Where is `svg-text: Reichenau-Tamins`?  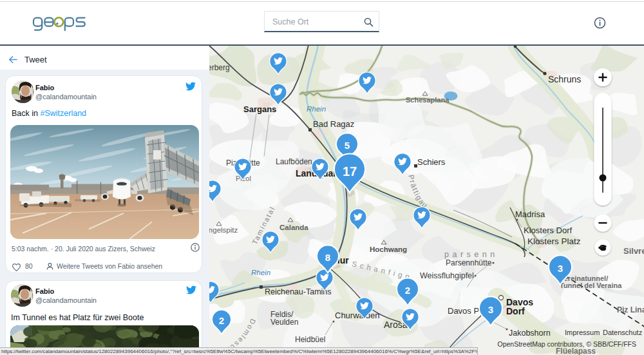 svg-text: Reichenau-Tamins is located at coordinates (298, 292).